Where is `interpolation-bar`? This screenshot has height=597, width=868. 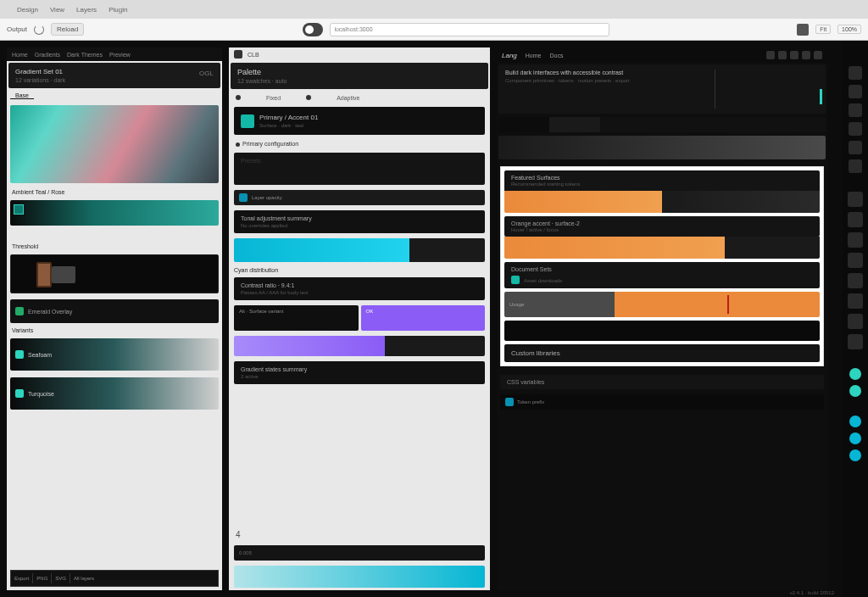
interpolation-bar is located at coordinates (359, 577).